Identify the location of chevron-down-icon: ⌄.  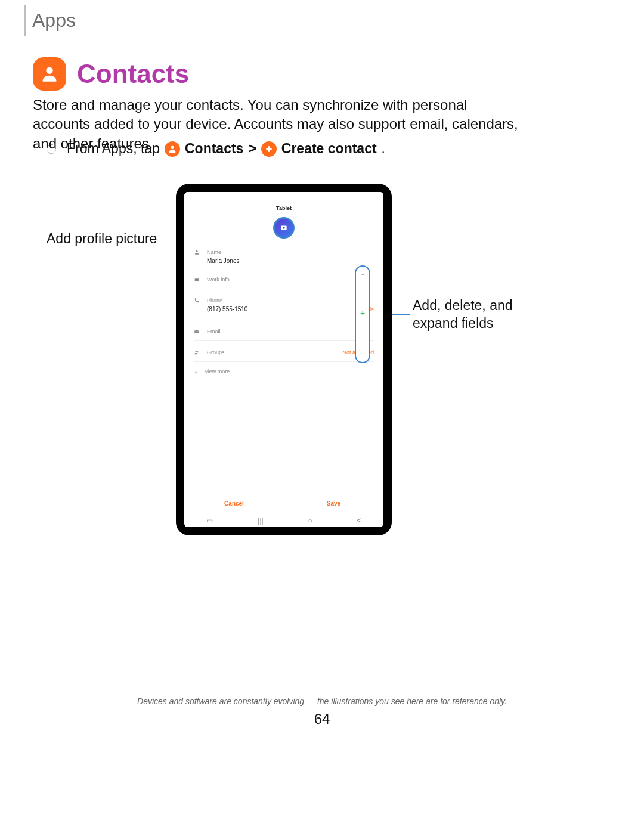
(196, 371).